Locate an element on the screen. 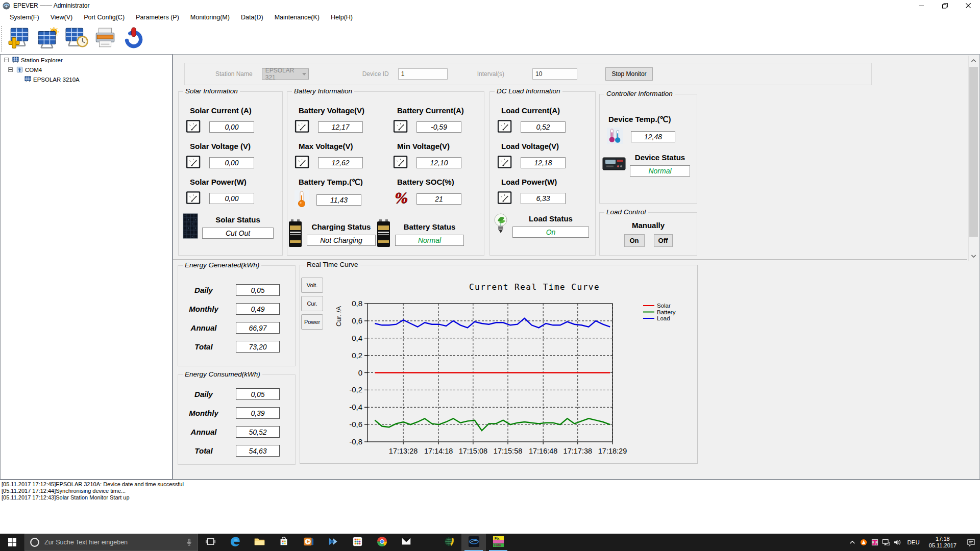 The width and height of the screenshot is (980, 551). taskbar-app-store is located at coordinates (284, 542).